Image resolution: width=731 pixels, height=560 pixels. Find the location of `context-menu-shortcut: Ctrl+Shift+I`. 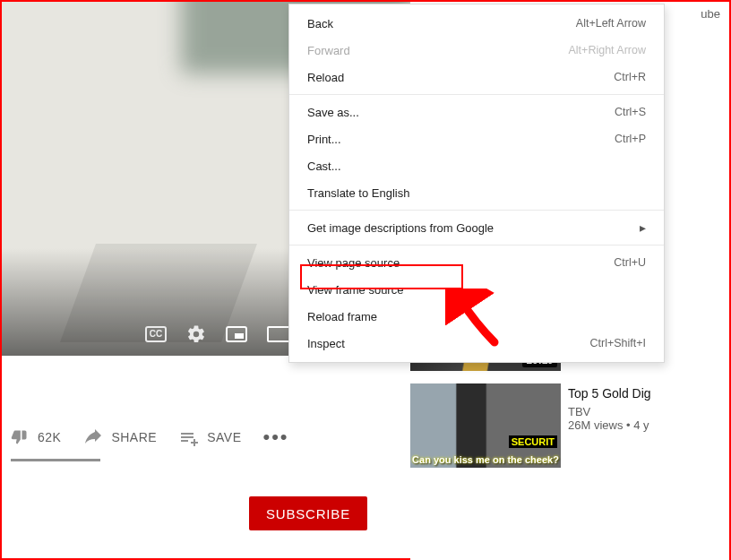

context-menu-shortcut: Ctrl+Shift+I is located at coordinates (618, 343).